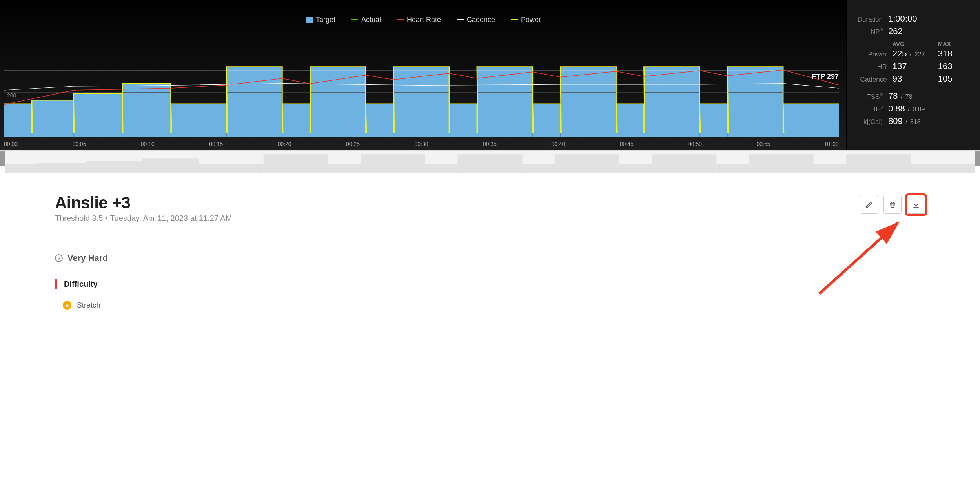 This screenshot has height=488, width=980. Describe the element at coordinates (526, 20) in the screenshot. I see `legend-power: Power` at that location.